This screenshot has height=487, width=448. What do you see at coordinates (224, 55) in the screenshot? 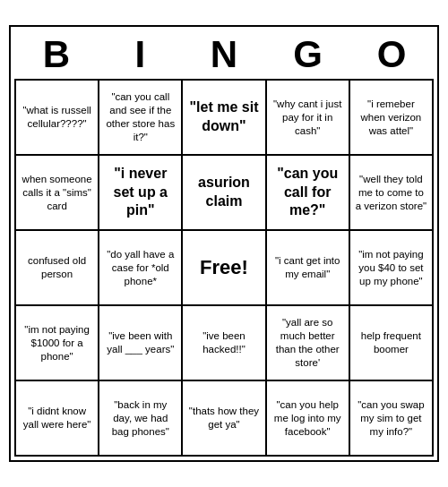
I see `bingo-header: B I N G O` at bounding box center [224, 55].